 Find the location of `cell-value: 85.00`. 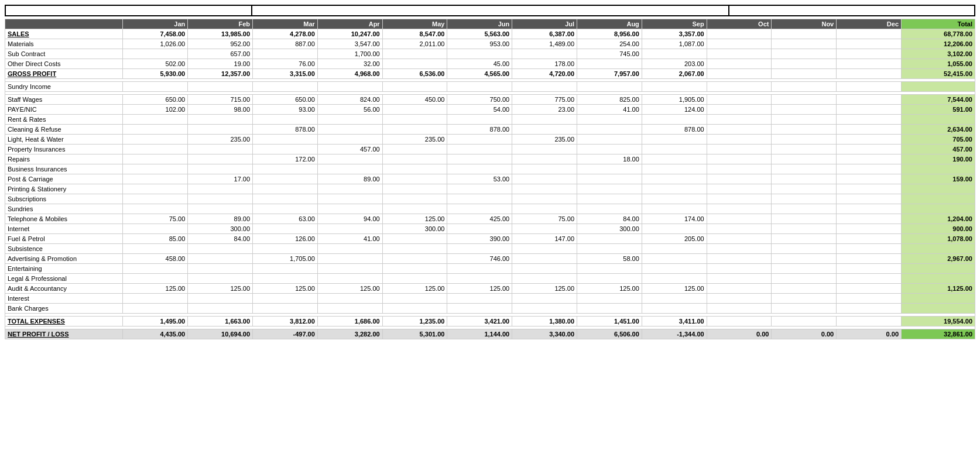

cell-value: 85.00 is located at coordinates (156, 239).